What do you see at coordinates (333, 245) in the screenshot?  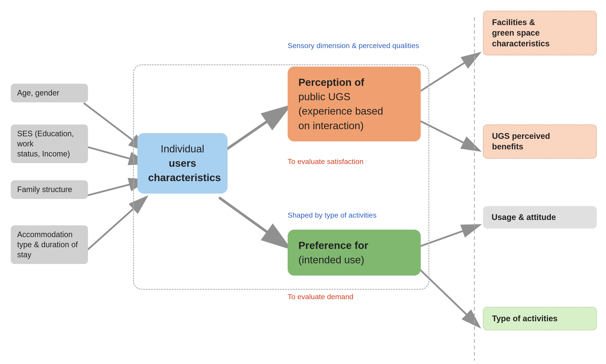 I see `preference-bold: Preference for` at bounding box center [333, 245].